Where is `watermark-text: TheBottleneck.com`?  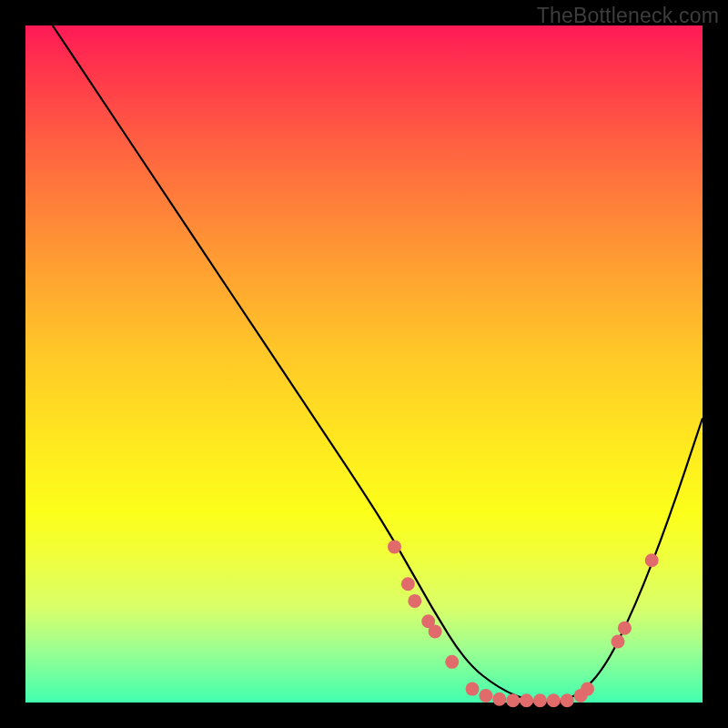 watermark-text: TheBottleneck.com is located at coordinates (628, 16).